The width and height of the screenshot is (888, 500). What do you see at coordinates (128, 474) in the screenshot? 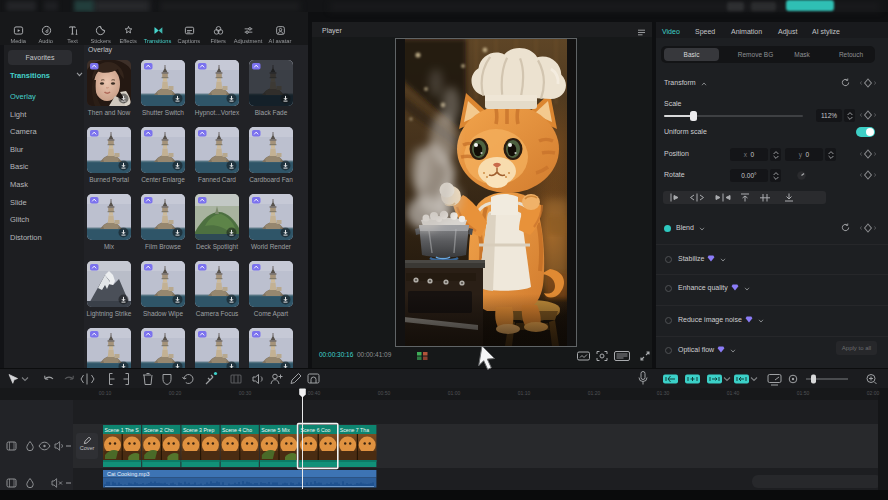
I see `svg-text: Cat Cooking.mp3` at bounding box center [128, 474].